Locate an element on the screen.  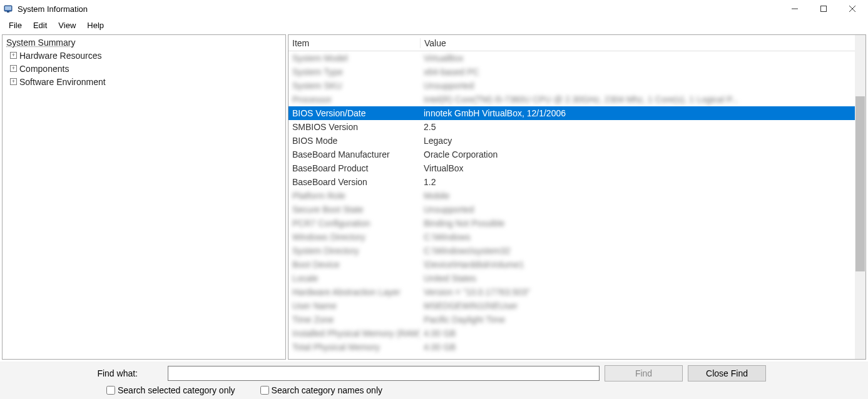
scrollbar-thumb is located at coordinates (860, 184).